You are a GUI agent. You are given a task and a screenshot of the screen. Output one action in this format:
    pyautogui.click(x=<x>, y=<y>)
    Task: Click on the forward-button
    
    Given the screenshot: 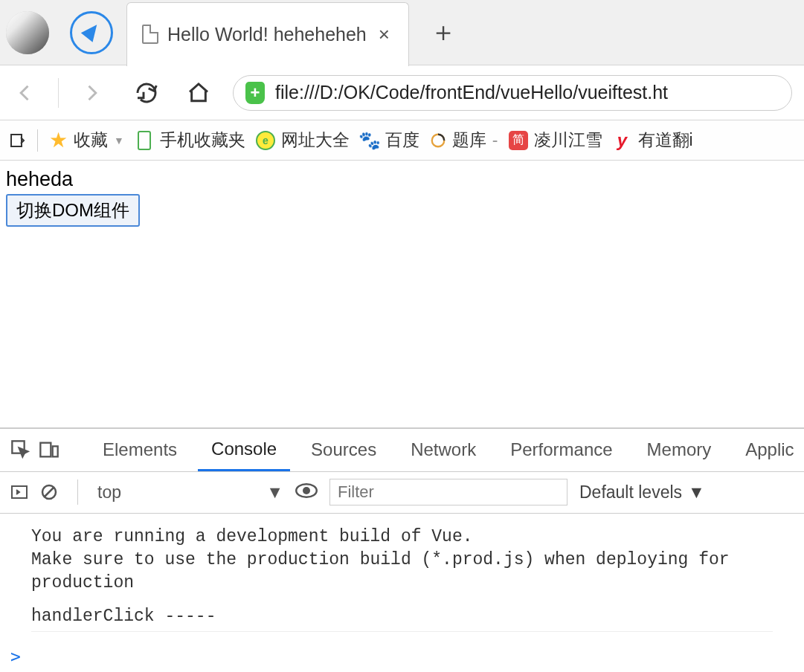 What is the action you would take?
    pyautogui.click(x=91, y=93)
    